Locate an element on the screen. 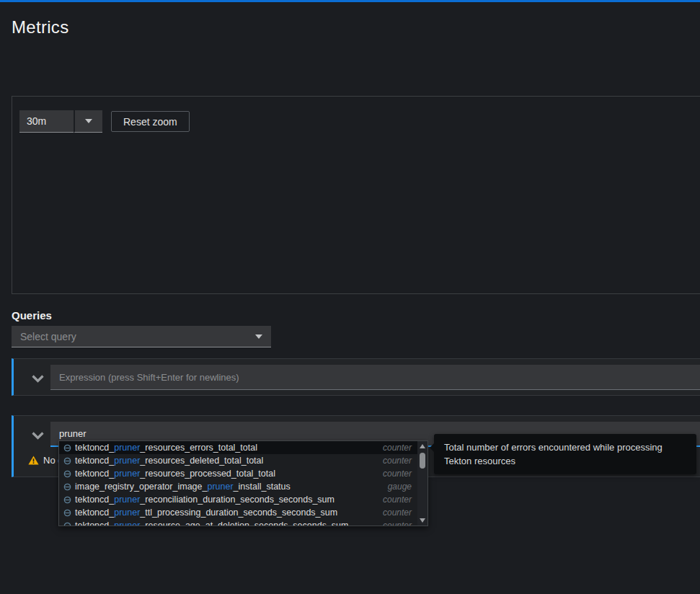 This screenshot has width=700, height=594. metric-name: tektoncd_pruner_resources_errors_total_t… is located at coordinates (166, 448).